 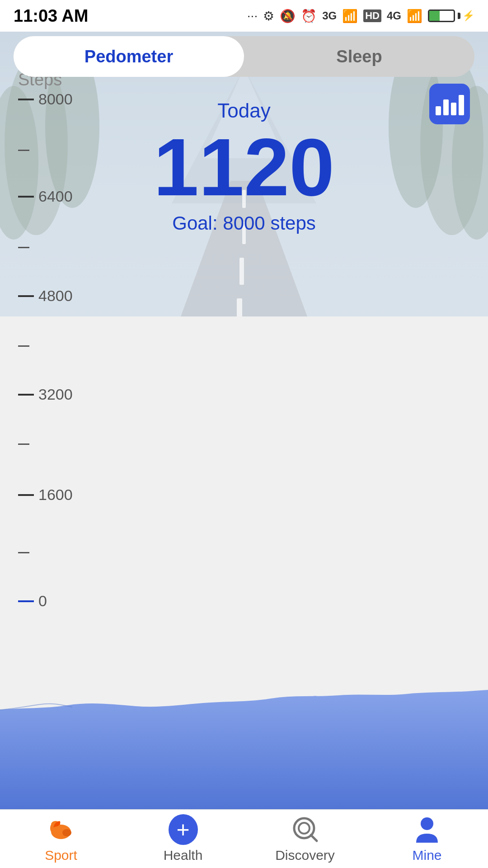 I want to click on battery-bolt-icon: ⚡, so click(x=468, y=16).